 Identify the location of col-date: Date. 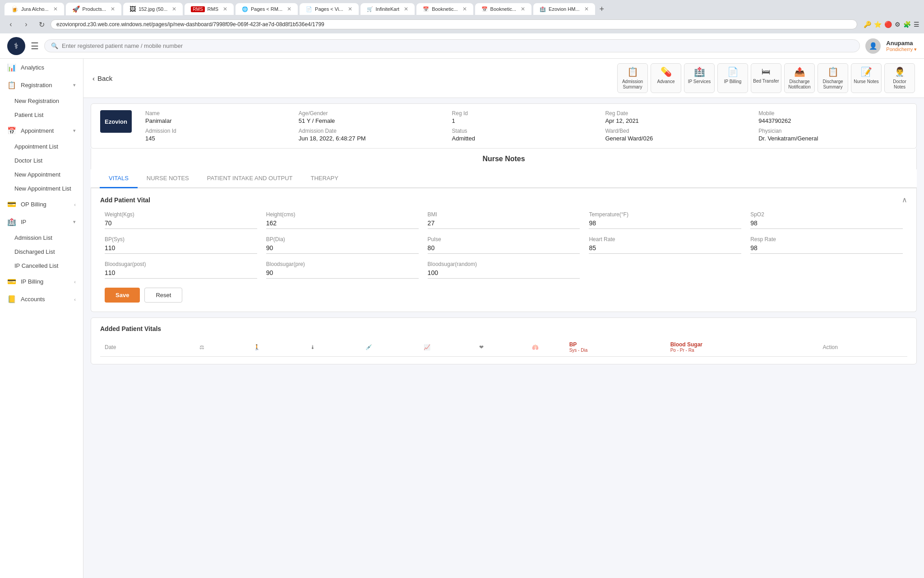
(138, 347).